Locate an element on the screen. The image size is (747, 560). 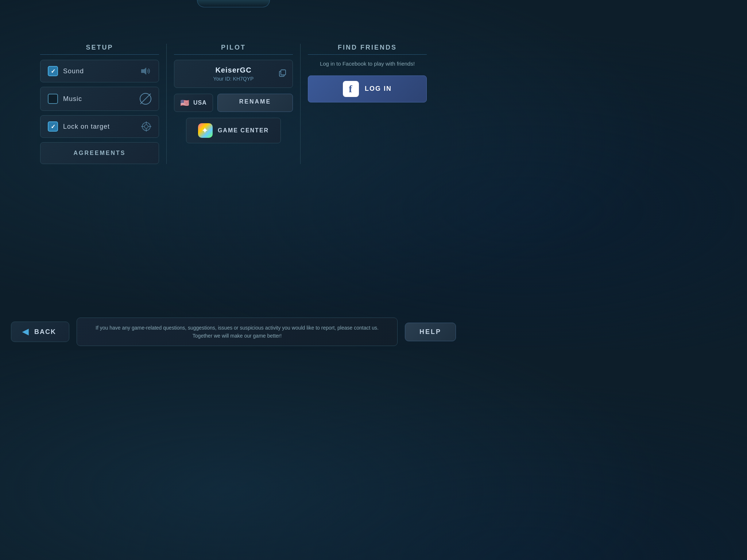
top-decoration is located at coordinates (233, 4).